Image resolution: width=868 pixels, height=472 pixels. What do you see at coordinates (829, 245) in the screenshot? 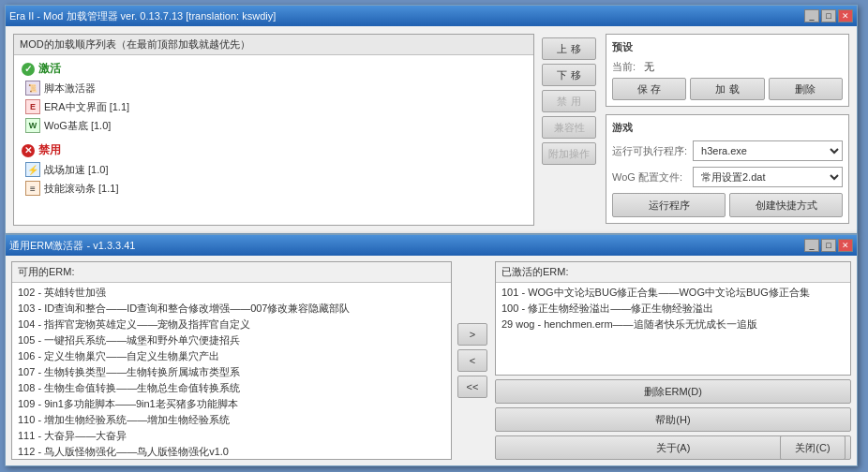
I see `erm-maximize-button: □` at bounding box center [829, 245].